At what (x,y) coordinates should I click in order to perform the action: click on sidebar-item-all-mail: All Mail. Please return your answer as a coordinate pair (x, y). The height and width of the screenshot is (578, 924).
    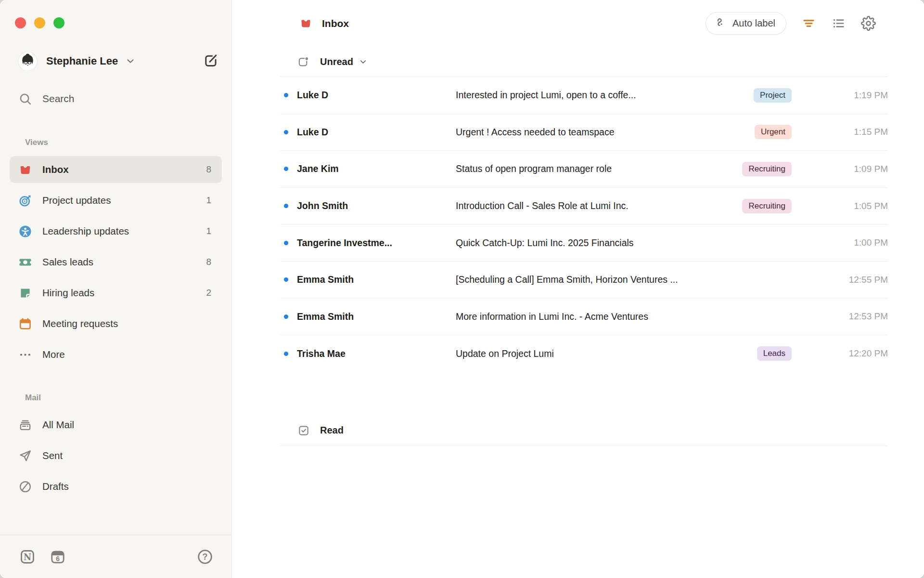
    Looking at the image, I should click on (116, 425).